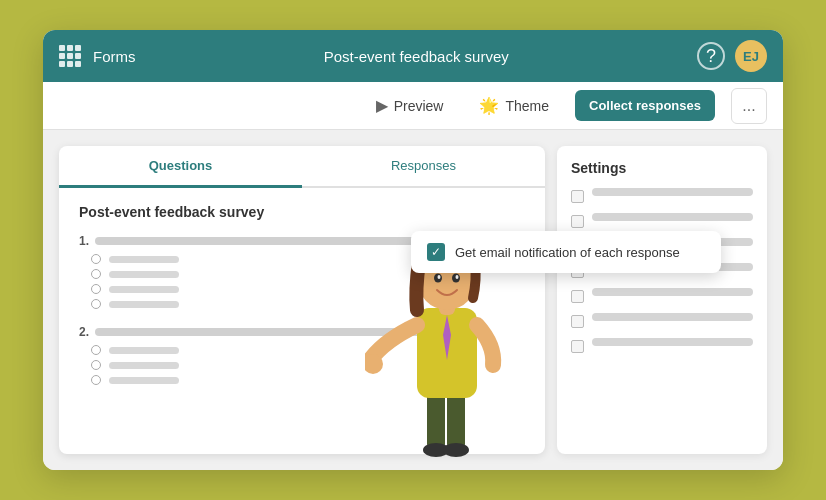  What do you see at coordinates (749, 106) in the screenshot?
I see `more-options-button: ...` at bounding box center [749, 106].